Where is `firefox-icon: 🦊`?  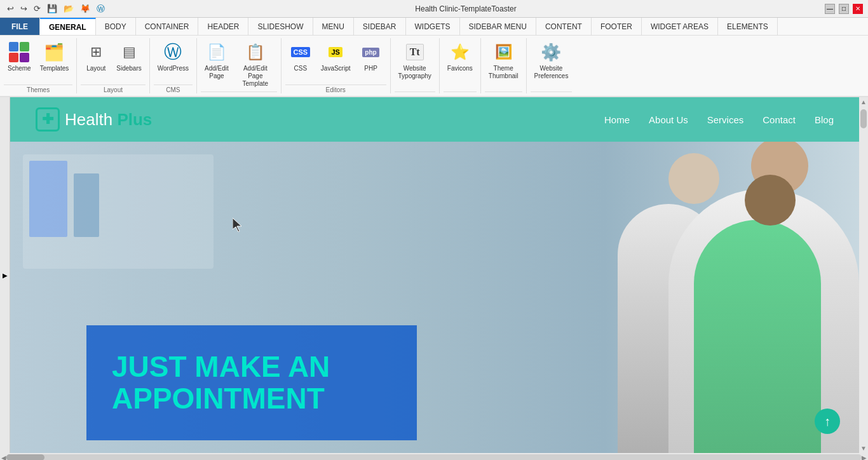 firefox-icon: 🦊 is located at coordinates (85, 9).